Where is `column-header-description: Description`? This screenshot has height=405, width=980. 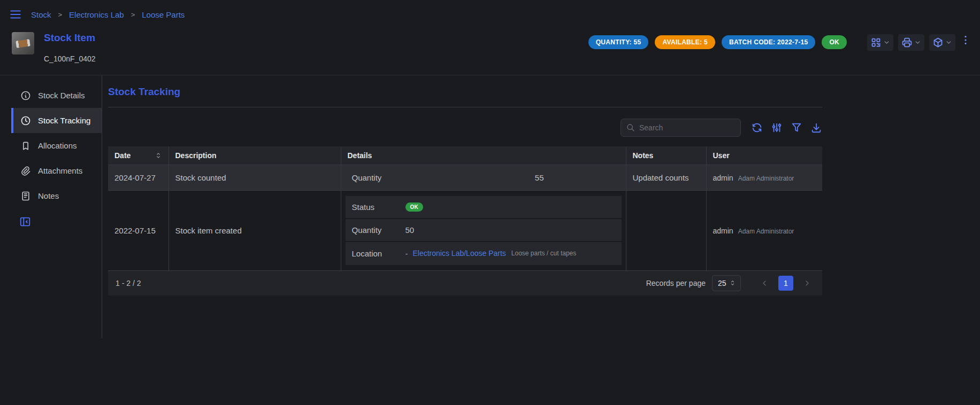
column-header-description: Description is located at coordinates (255, 155).